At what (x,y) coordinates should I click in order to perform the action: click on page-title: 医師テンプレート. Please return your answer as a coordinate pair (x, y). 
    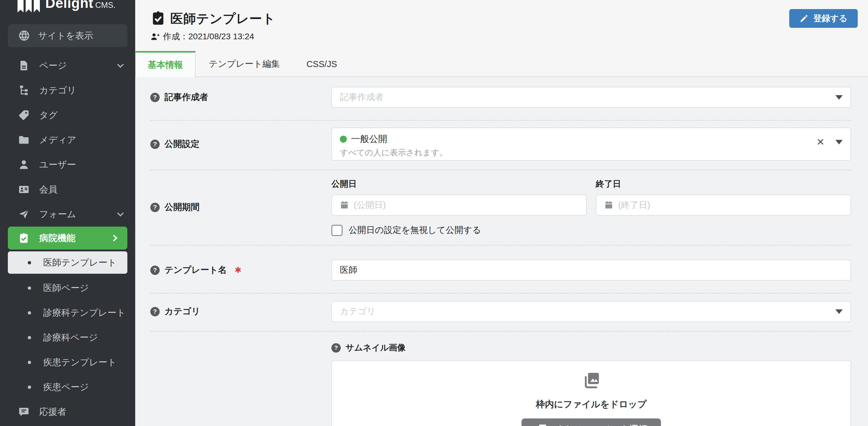
    Looking at the image, I should click on (223, 19).